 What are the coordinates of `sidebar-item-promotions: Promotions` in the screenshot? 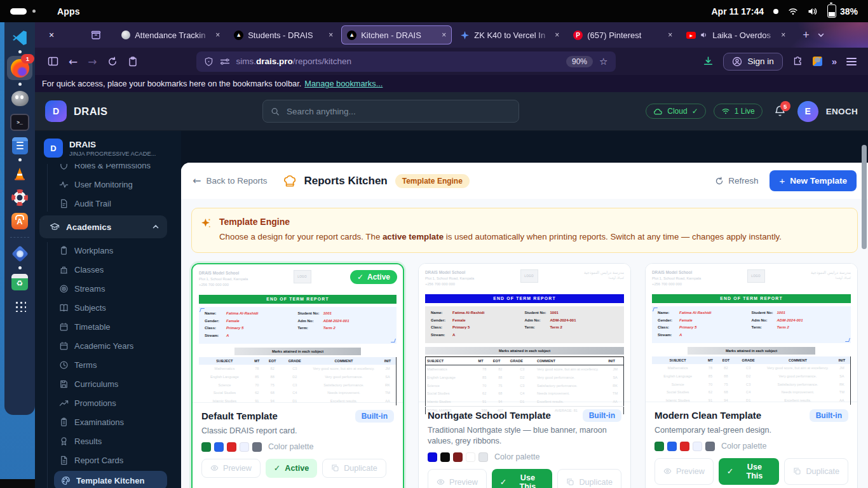 It's located at (108, 403).